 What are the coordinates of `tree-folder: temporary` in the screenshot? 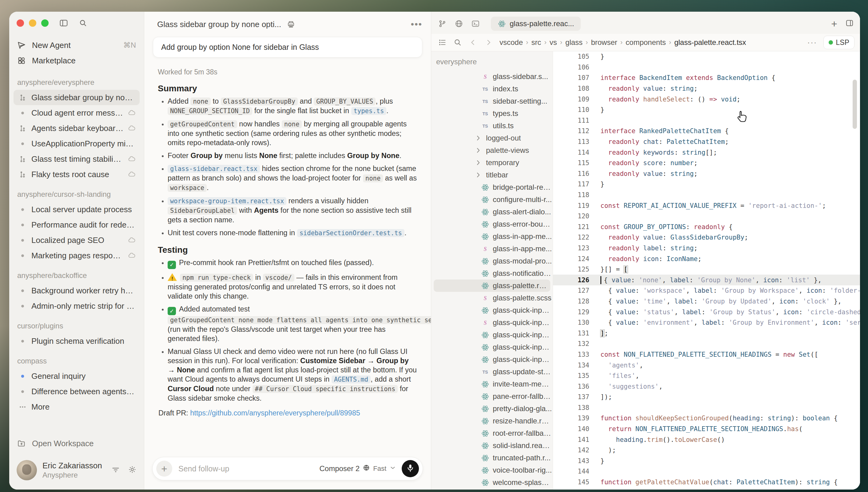 It's located at (492, 163).